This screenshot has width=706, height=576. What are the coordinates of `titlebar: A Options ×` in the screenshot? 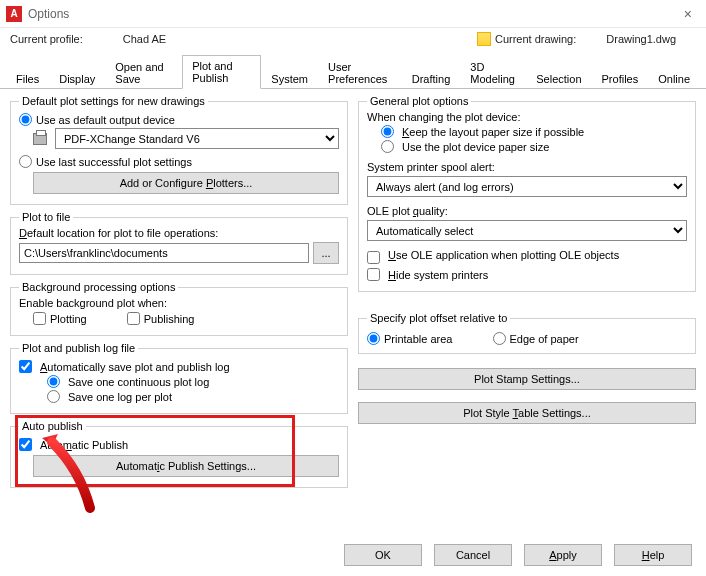 It's located at (353, 14).